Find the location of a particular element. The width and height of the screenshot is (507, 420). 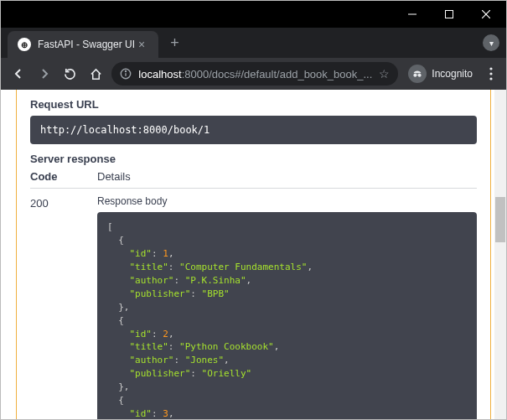

request-url-box: http://localhost:8000/book/1 is located at coordinates (253, 130).